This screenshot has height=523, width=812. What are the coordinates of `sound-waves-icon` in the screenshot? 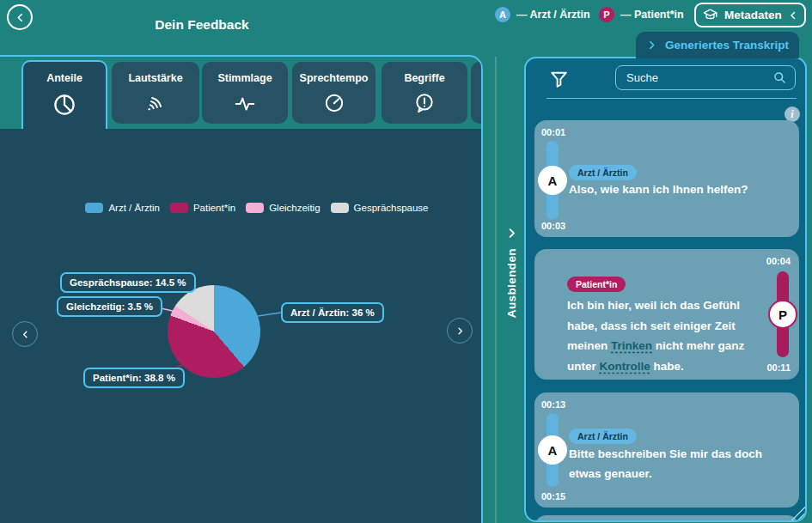 It's located at (156, 103).